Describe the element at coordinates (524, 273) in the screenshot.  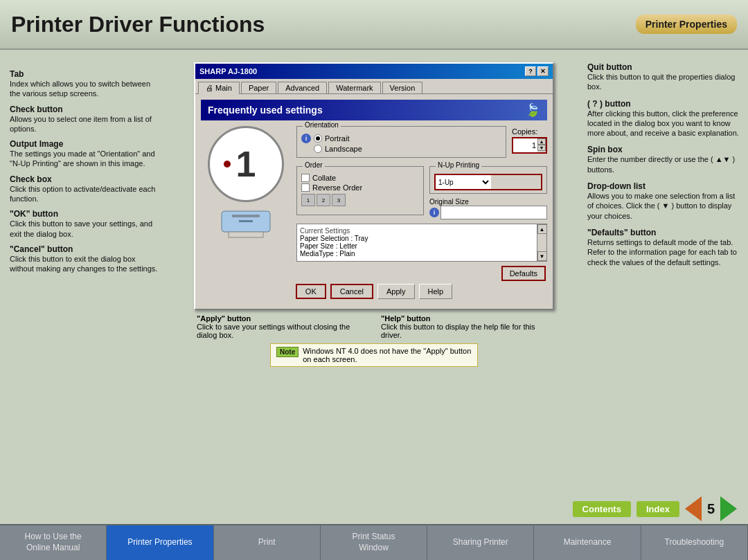
I see `defaults-button: Defaults` at that location.